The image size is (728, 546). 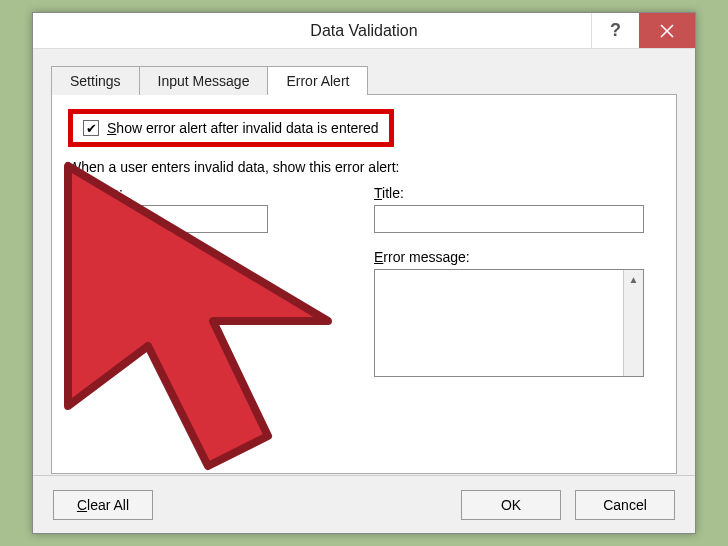 I want to click on titlebar-buttons: ?, so click(x=643, y=30).